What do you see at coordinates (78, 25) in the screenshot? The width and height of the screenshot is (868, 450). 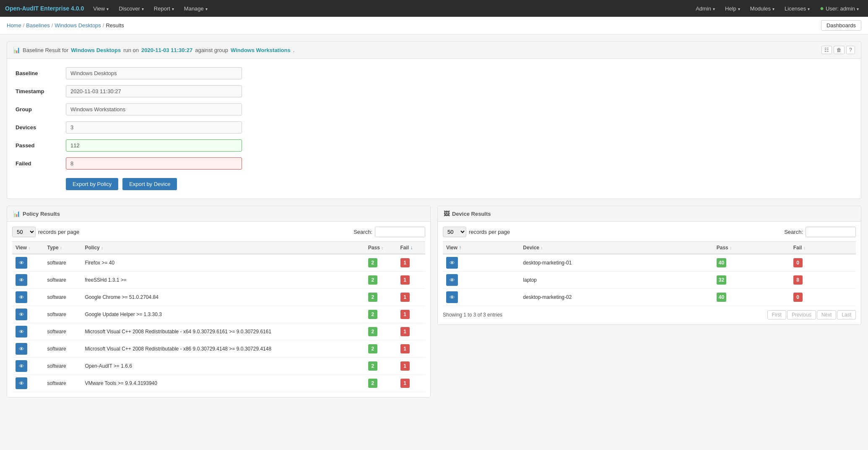 I see `breadcrumb-windows-desktops: Windows Desktops` at bounding box center [78, 25].